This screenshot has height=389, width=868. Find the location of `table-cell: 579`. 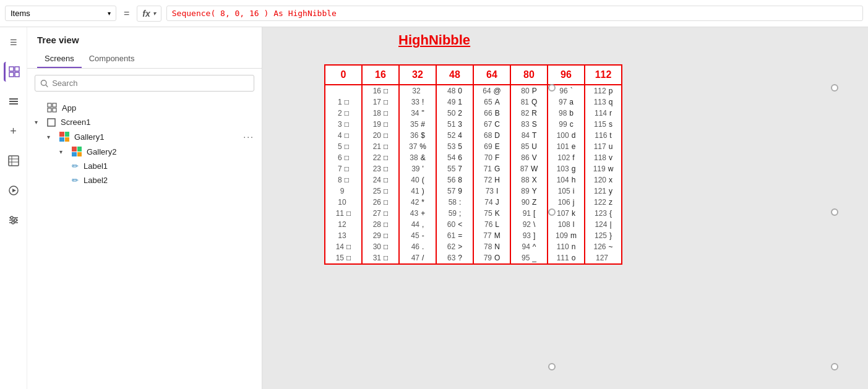

table-cell: 579 is located at coordinates (455, 191).